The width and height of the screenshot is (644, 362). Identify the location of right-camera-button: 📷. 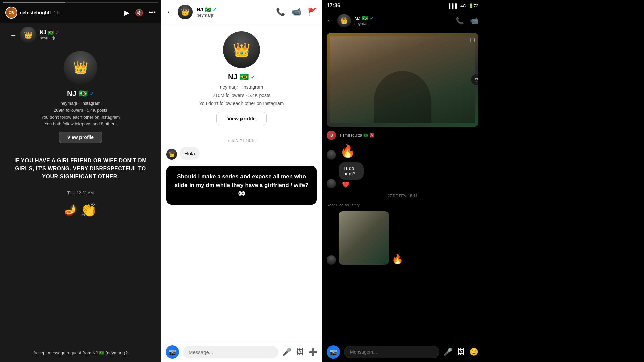
(333, 352).